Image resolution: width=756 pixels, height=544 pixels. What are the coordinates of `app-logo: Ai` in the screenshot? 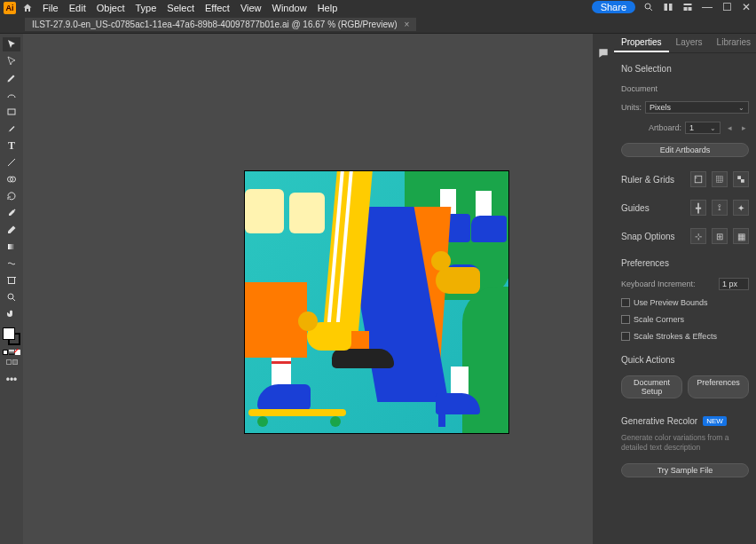 It's located at (10, 8).